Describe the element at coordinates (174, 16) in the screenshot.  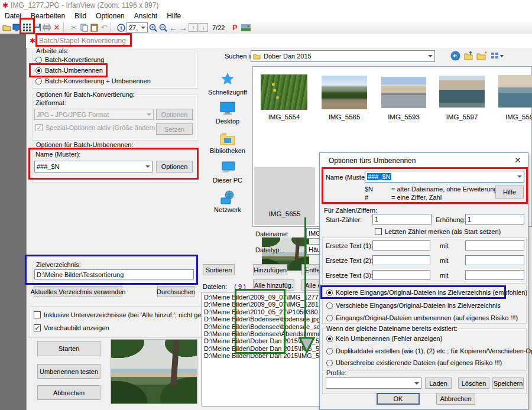
I see `menu-hilfe: Hilfe` at that location.